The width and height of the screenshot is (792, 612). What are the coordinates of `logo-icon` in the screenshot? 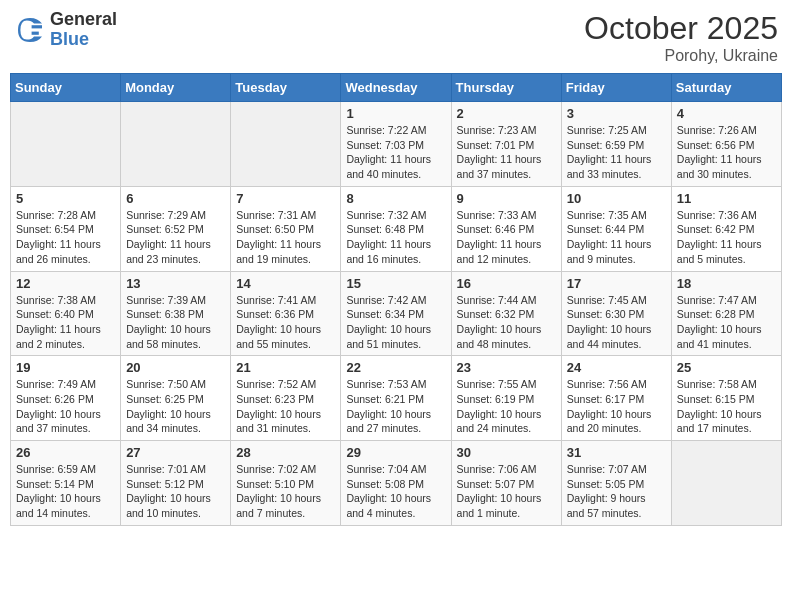 It's located at (30, 30).